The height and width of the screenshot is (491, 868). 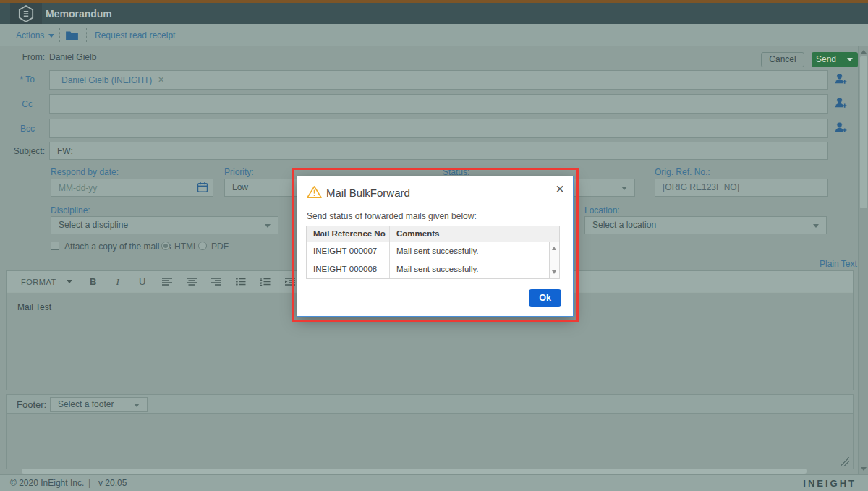 I want to click on folder-button, so click(x=72, y=35).